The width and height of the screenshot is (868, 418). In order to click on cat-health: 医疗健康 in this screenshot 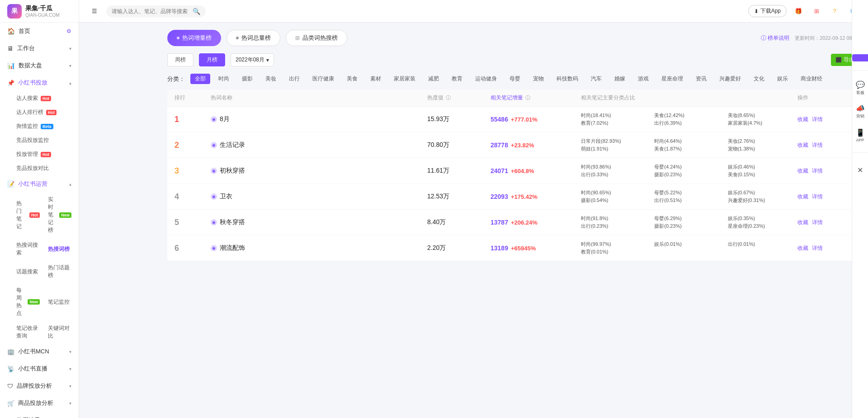, I will do `click(323, 79)`.